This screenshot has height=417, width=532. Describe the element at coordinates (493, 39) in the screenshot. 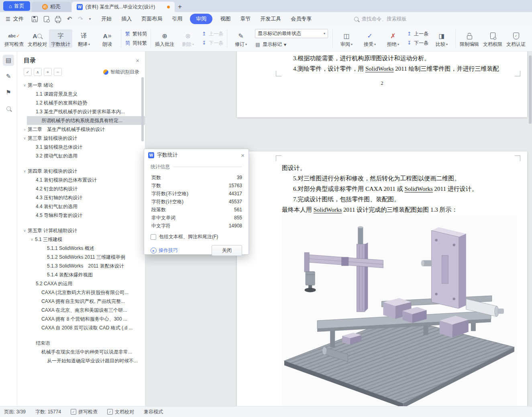

I see `doc-permission-button: 文档权限` at that location.